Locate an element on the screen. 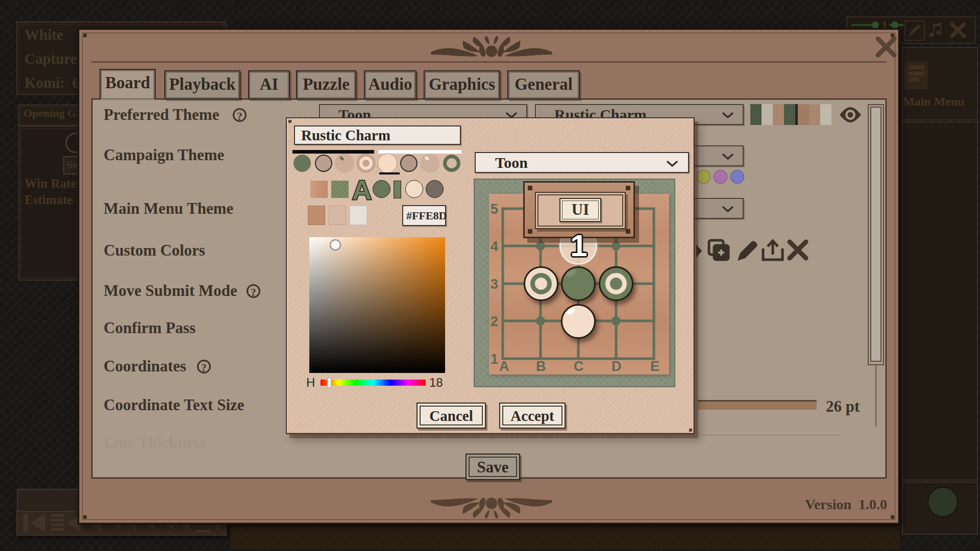 Image resolution: width=980 pixels, height=551 pixels. svg-text: C is located at coordinates (579, 366).